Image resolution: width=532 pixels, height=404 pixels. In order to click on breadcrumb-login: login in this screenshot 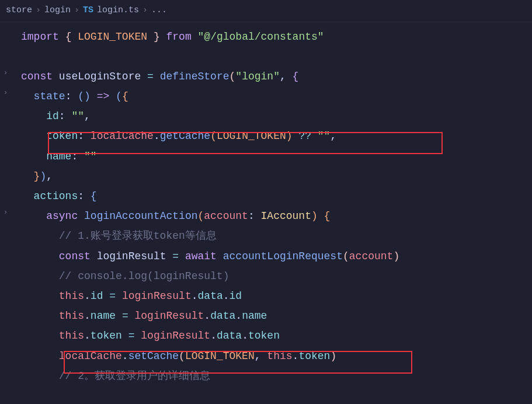, I will do `click(57, 11)`.